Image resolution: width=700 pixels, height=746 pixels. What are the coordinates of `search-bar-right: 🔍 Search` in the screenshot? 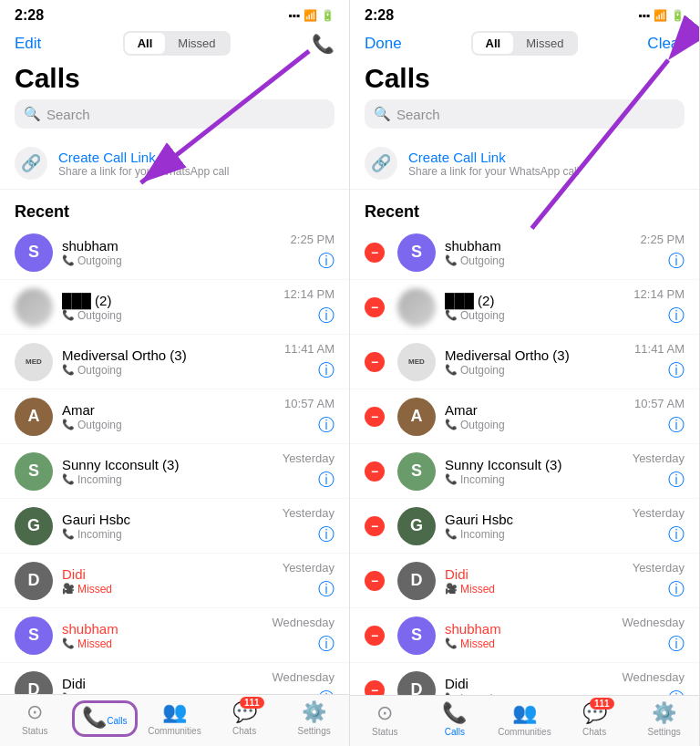 It's located at (525, 114).